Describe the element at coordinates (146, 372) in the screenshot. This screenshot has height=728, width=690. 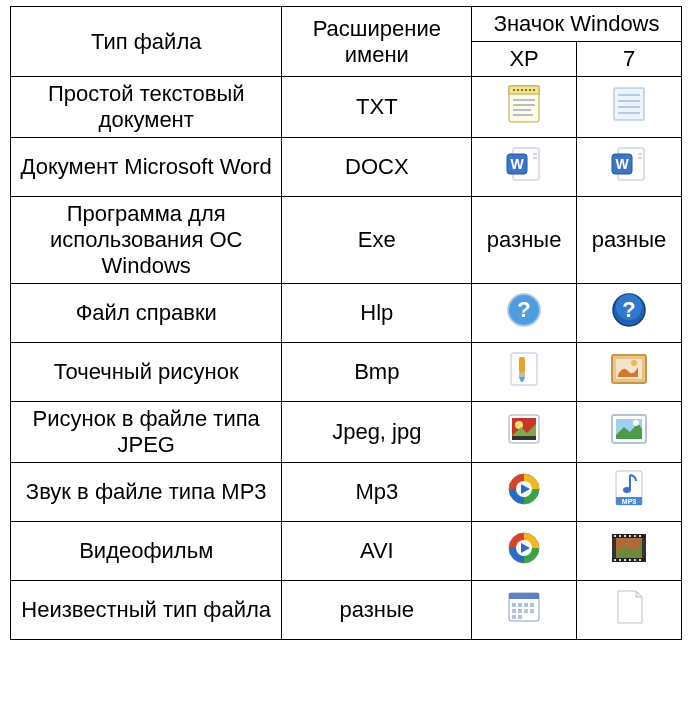
I see `cell-filetype: Точечный рисунок` at that location.